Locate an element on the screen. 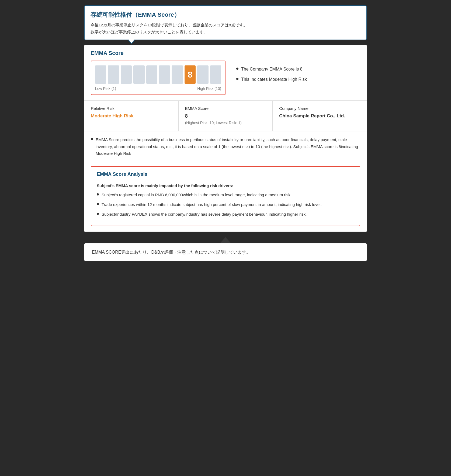  relative-risk-value: Moderate High Risk is located at coordinates (131, 116).